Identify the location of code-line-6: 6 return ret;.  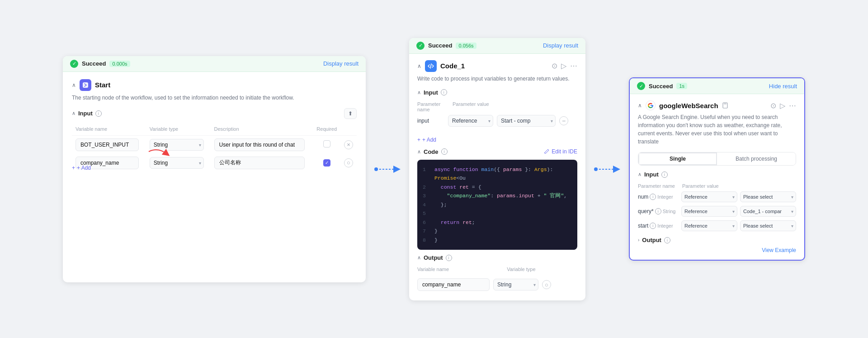
(497, 223).